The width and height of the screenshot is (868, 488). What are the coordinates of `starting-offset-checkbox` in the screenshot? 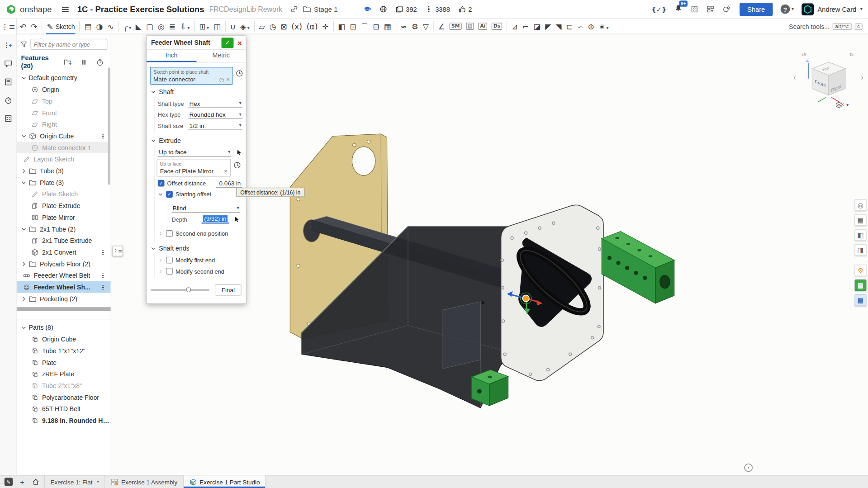 It's located at (169, 194).